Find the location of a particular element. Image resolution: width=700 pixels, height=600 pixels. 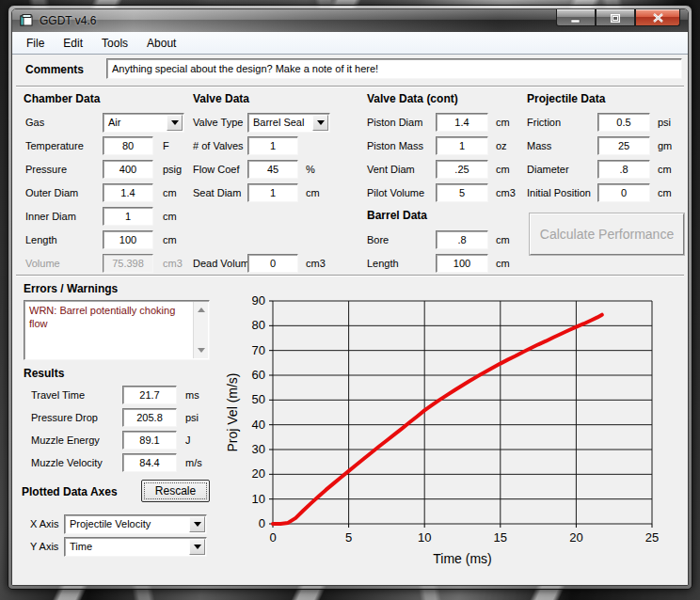

valve-type-label: Valve Type is located at coordinates (218, 122).